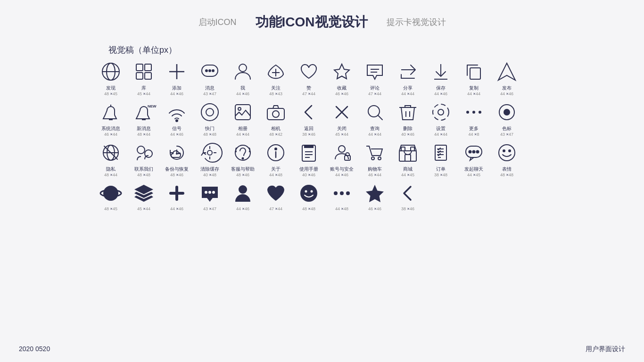 This screenshot has width=644, height=362. What do you see at coordinates (111, 169) in the screenshot?
I see `privacy-label: 隐私` at bounding box center [111, 169].